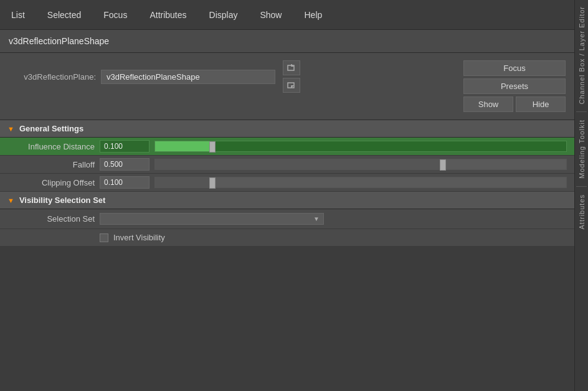 The image size is (588, 391). I want to click on clipping-offset-value: 0.100, so click(125, 182).